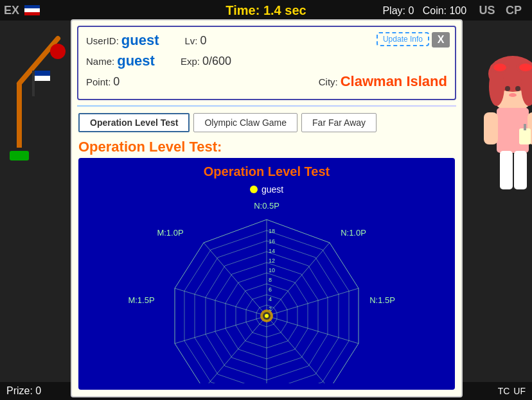 This screenshot has width=532, height=400. I want to click on section-title: Operation Level Test:, so click(267, 147).